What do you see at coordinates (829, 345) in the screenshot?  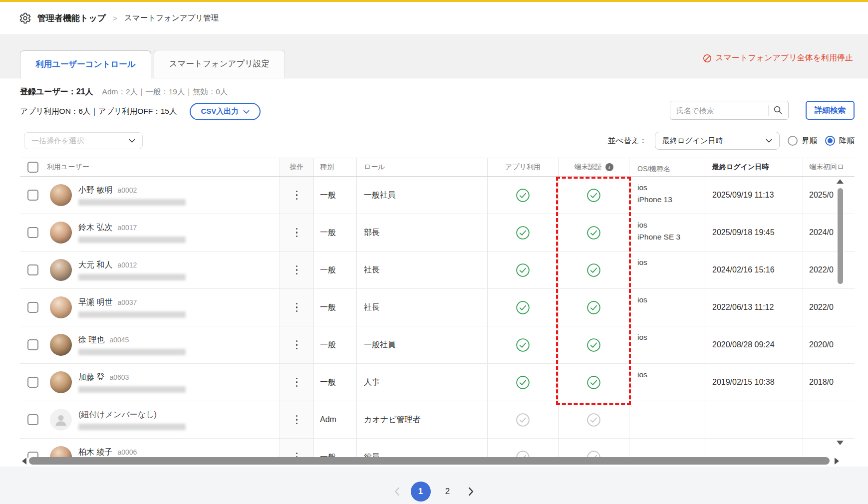 I see `first-login-cell: 2020/0` at bounding box center [829, 345].